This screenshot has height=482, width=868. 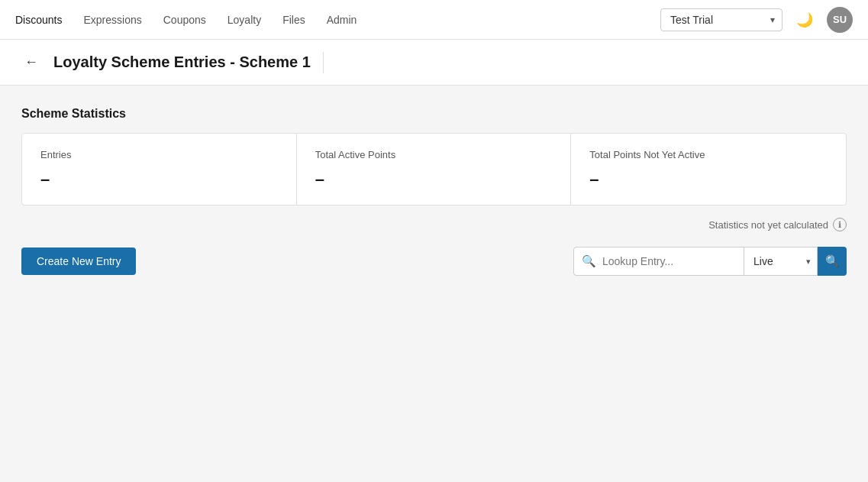 I want to click on info-row: Statistics not yet calculated ℹ, so click(x=434, y=225).